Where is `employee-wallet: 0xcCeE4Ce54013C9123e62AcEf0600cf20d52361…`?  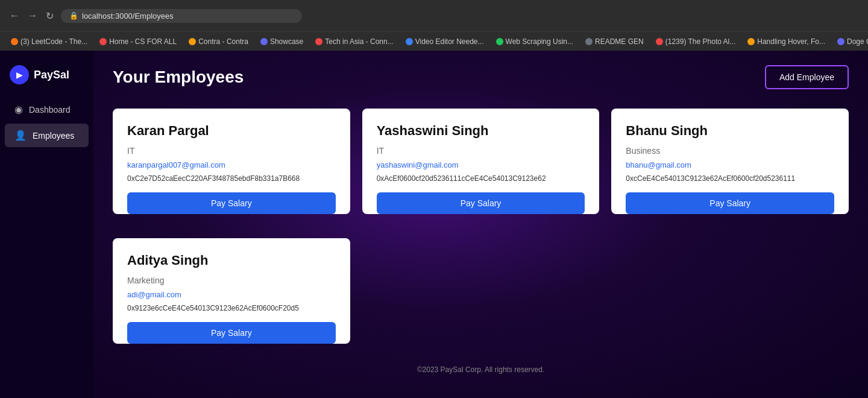 employee-wallet: 0xcCeE4Ce54013C9123e62AcEf0600cf20d52361… is located at coordinates (730, 178).